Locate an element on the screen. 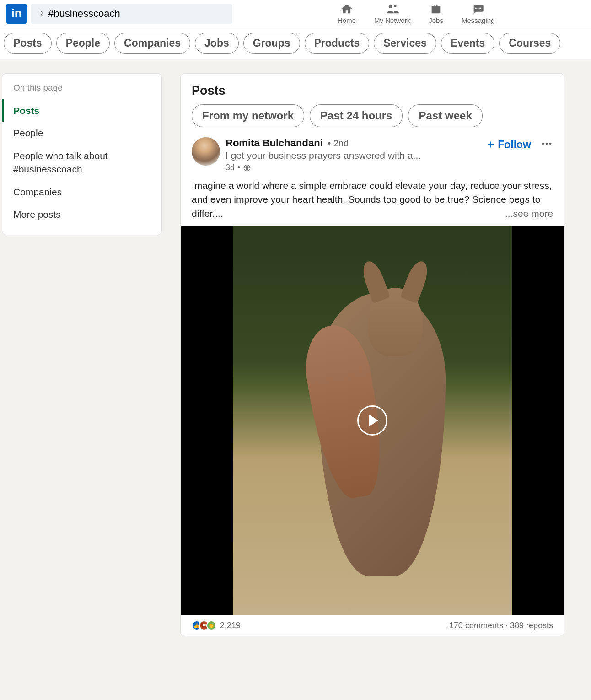  sidebar-item-people-who-talk: People who talk about #businesscoach is located at coordinates (82, 163).